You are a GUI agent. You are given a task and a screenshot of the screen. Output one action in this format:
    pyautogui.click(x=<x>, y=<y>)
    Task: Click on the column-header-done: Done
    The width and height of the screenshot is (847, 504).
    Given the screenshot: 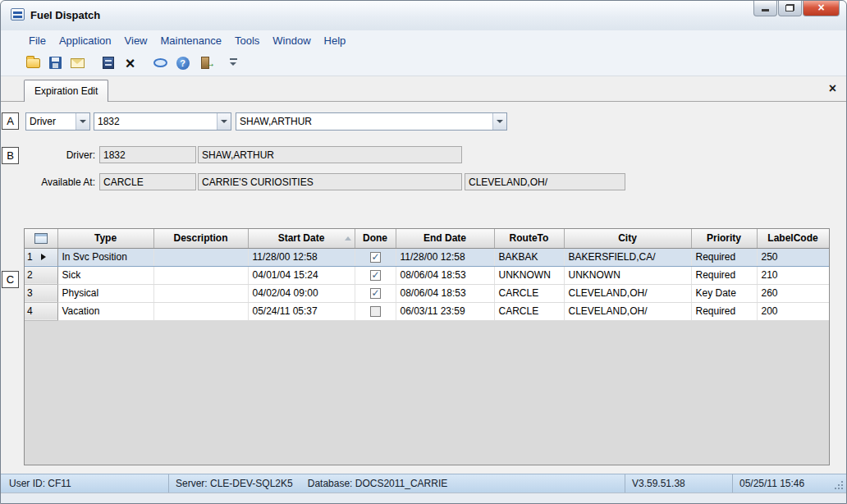 What is the action you would take?
    pyautogui.click(x=375, y=238)
    